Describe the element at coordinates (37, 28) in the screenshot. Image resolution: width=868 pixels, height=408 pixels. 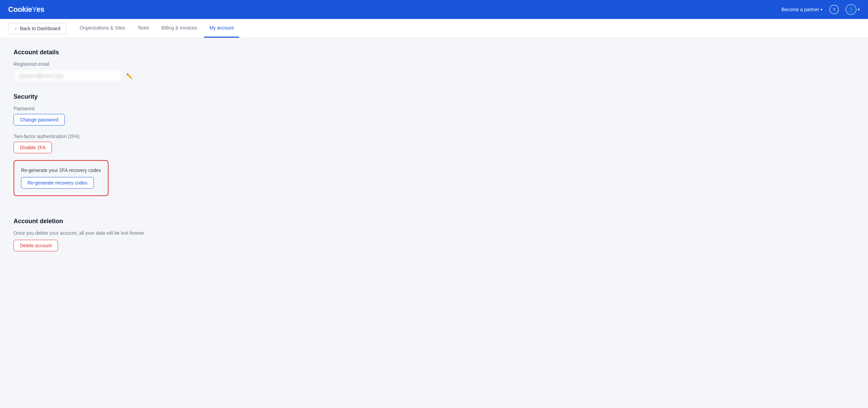
I see `back-to-dashboard-button: ← Back to Dashboard` at that location.